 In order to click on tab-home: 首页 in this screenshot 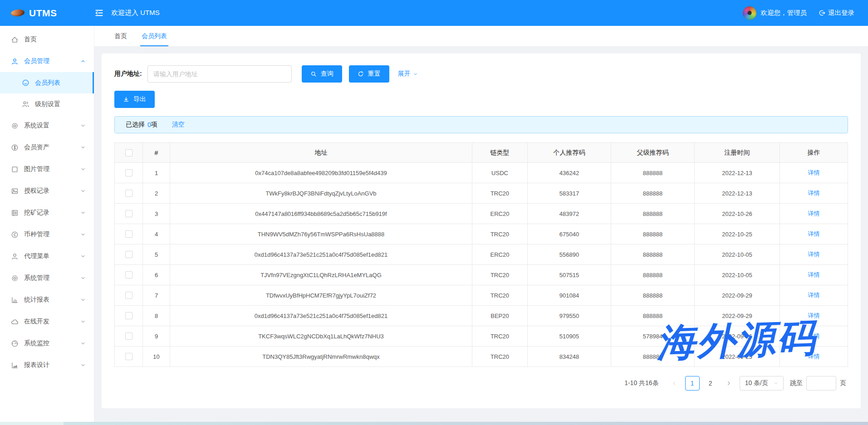, I will do `click(121, 36)`.